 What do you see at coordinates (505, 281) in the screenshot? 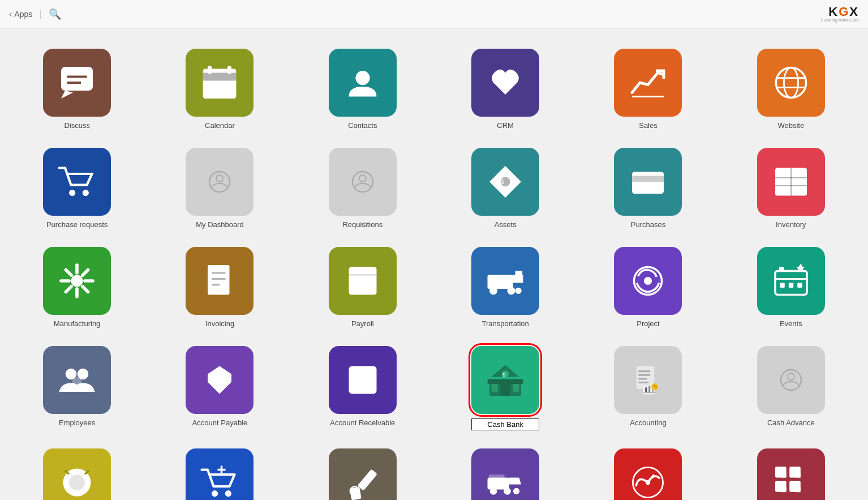
I see `transportation-icon-box` at bounding box center [505, 281].